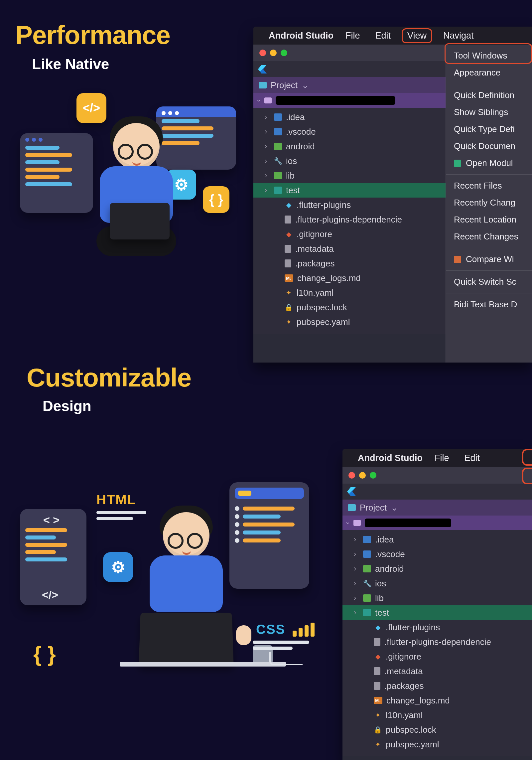 The width and height of the screenshot is (532, 760). What do you see at coordinates (437, 598) in the screenshot?
I see `tree-row: ›lib` at bounding box center [437, 598].